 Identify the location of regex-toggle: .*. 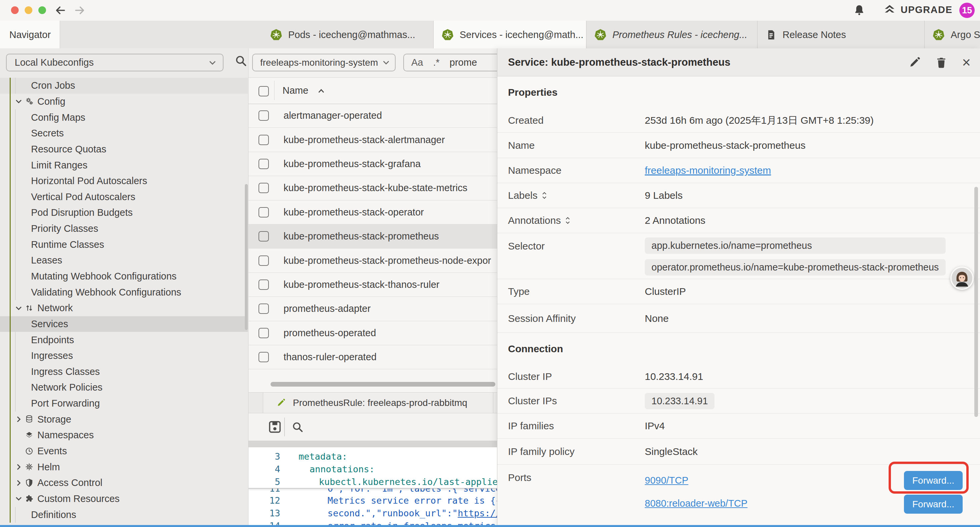
(436, 62).